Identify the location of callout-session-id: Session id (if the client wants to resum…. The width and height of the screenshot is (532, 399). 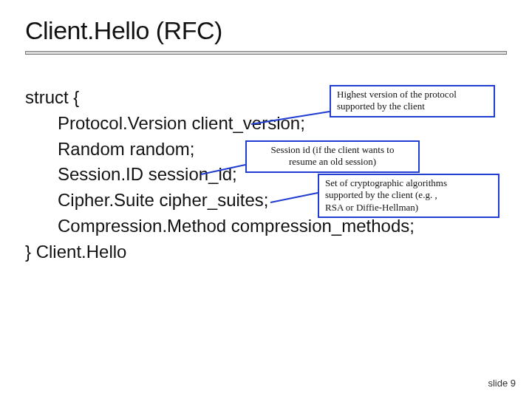
(332, 157).